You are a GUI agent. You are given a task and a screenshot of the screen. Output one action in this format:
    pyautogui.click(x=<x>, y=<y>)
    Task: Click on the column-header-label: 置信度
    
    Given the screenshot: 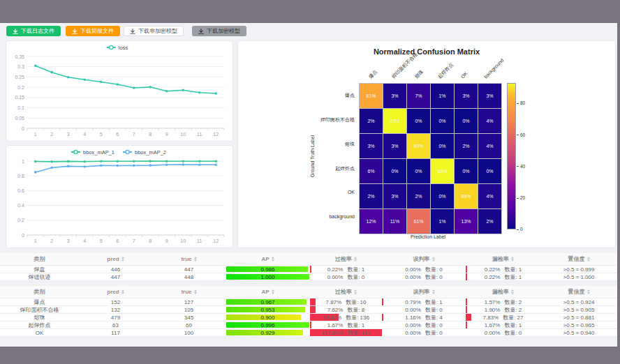 What is the action you would take?
    pyautogui.click(x=577, y=259)
    